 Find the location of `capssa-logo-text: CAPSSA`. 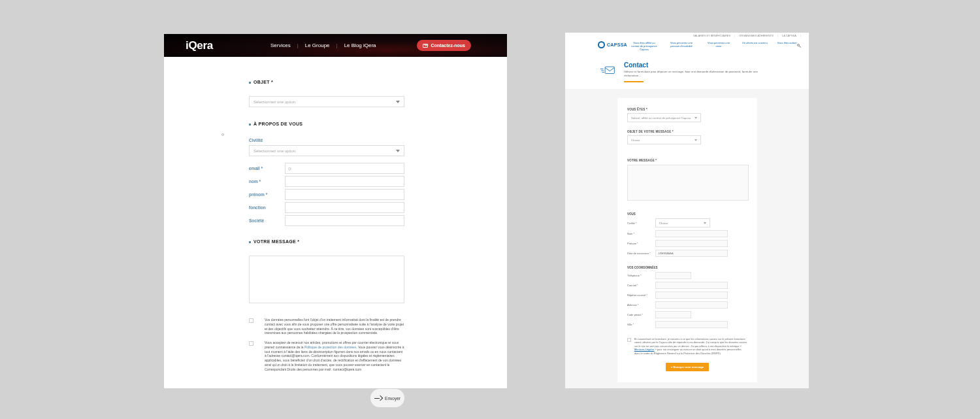

capssa-logo-text: CAPSSA is located at coordinates (617, 44).